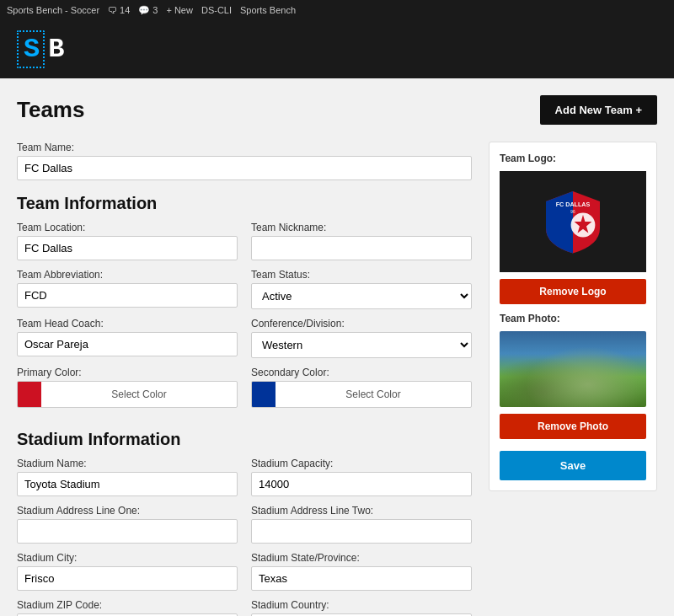 The width and height of the screenshot is (674, 616). I want to click on secondary-color-group: Secondary Color: Select Color, so click(361, 388).